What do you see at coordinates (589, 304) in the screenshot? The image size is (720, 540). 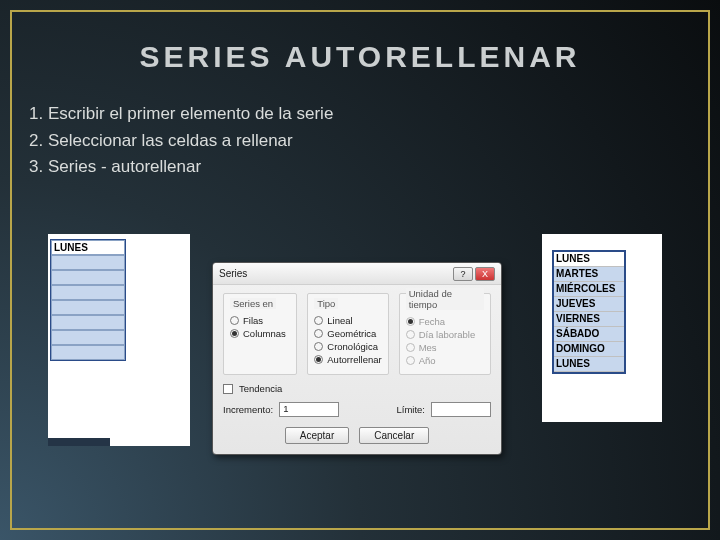 I see `cell: JUEVES` at bounding box center [589, 304].